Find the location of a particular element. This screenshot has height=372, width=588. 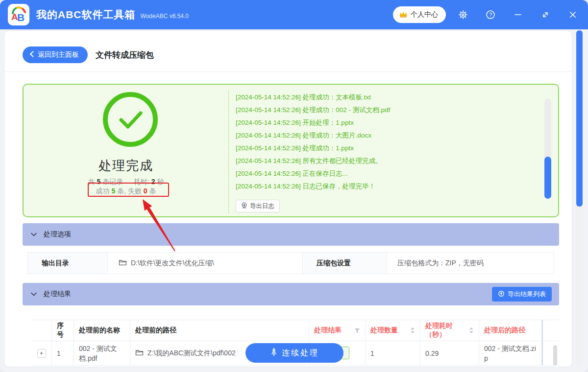

success-count: 5 is located at coordinates (113, 191).